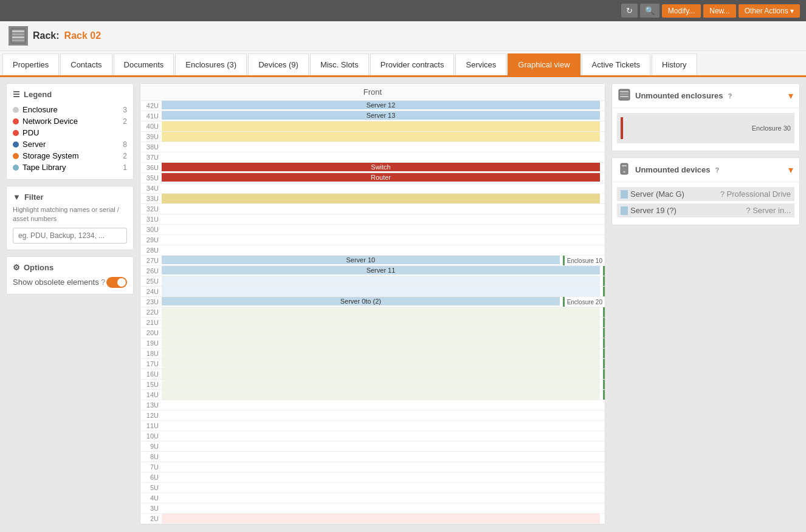 This screenshot has height=532, width=806. I want to click on unmounted-enc-question: ?, so click(729, 96).